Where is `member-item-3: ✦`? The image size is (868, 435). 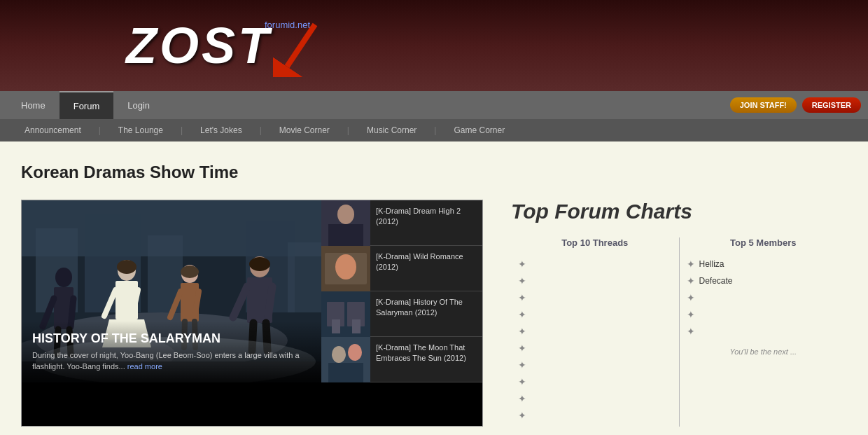 member-item-3: ✦ is located at coordinates (764, 298).